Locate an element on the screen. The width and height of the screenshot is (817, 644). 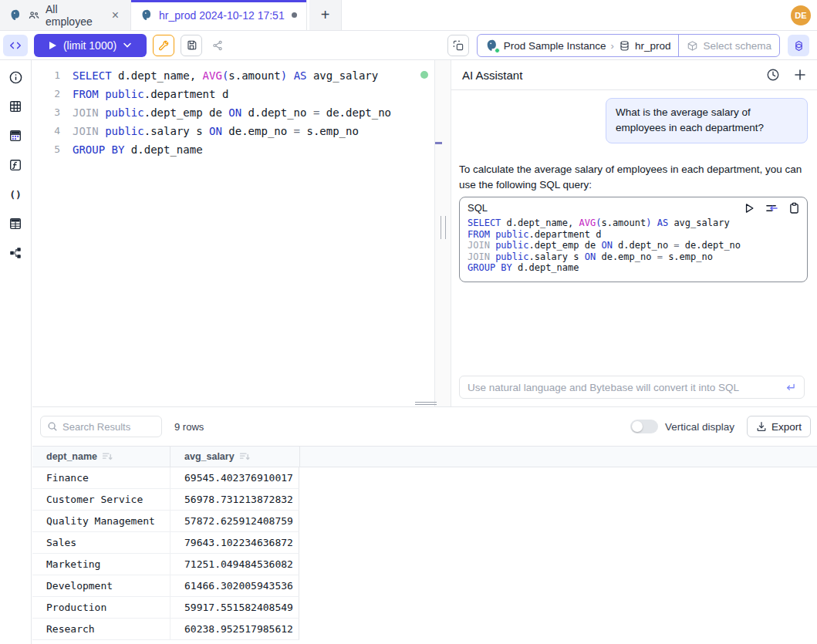
insert-code-button is located at coordinates (771, 208).